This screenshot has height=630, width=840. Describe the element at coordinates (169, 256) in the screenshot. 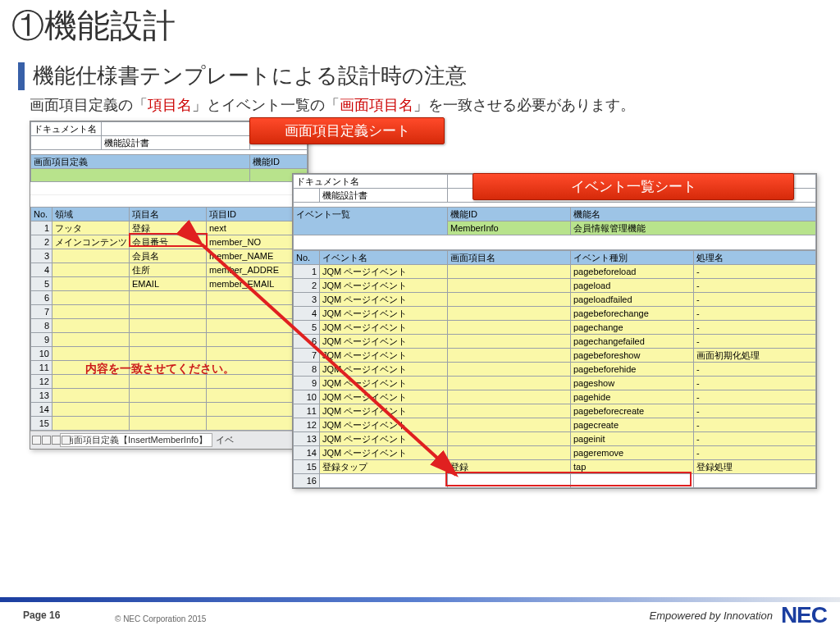

I see `table-row: 3会員名member_NAME` at that location.